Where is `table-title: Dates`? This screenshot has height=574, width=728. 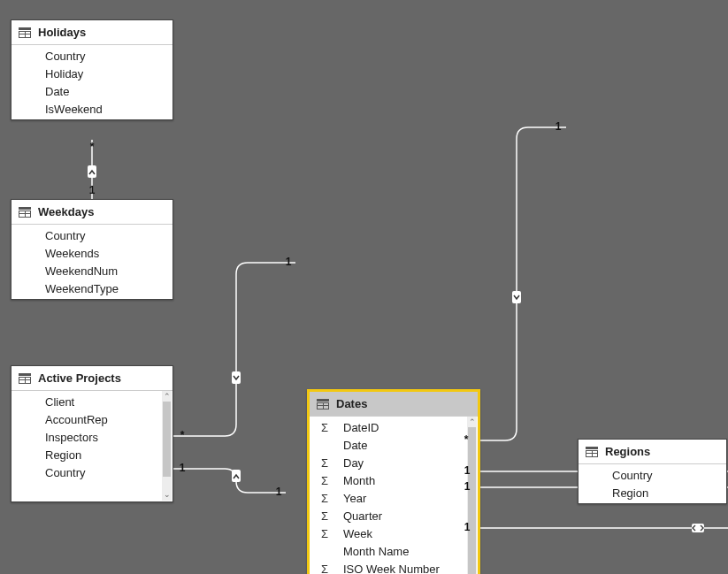
table-title: Dates is located at coordinates (352, 403).